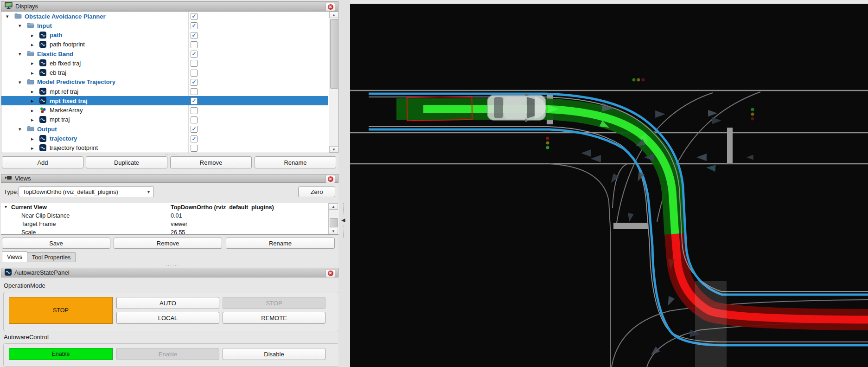 The image size is (868, 367). What do you see at coordinates (51, 257) in the screenshot?
I see `tab-tool-properties: Tool Properties` at bounding box center [51, 257].